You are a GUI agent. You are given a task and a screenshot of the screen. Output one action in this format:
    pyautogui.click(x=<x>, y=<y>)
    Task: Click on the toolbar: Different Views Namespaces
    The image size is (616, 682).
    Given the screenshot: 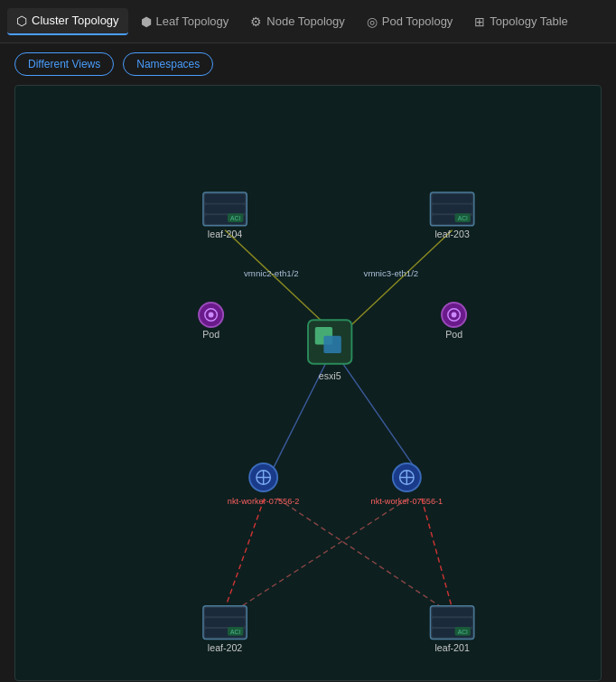 What is the action you would take?
    pyautogui.click(x=308, y=64)
    